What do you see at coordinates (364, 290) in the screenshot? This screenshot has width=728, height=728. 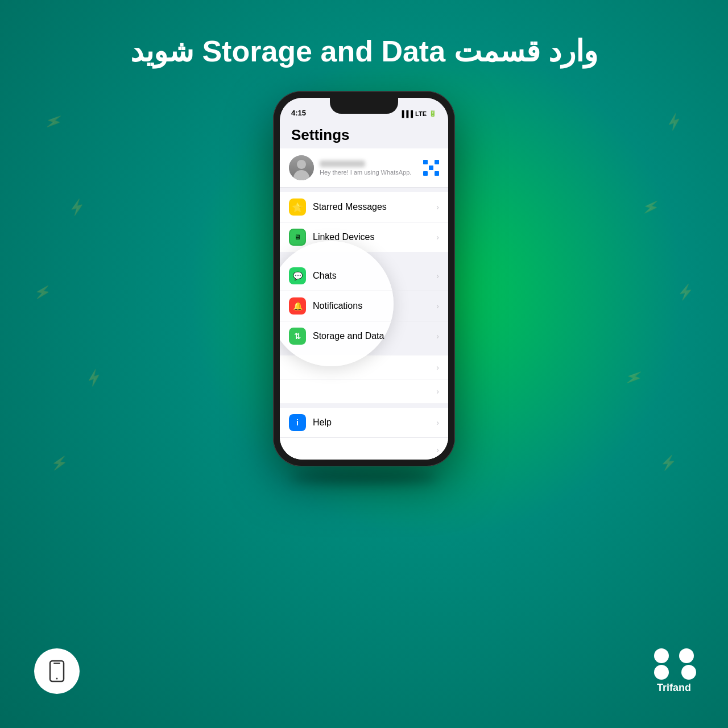 I see `screen-content: Settings Hey there! I am usin` at bounding box center [364, 290].